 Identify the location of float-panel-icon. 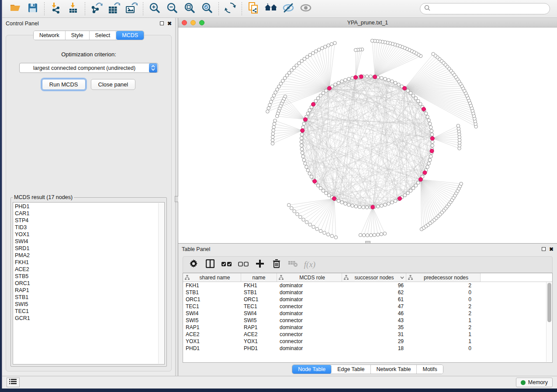
(162, 24).